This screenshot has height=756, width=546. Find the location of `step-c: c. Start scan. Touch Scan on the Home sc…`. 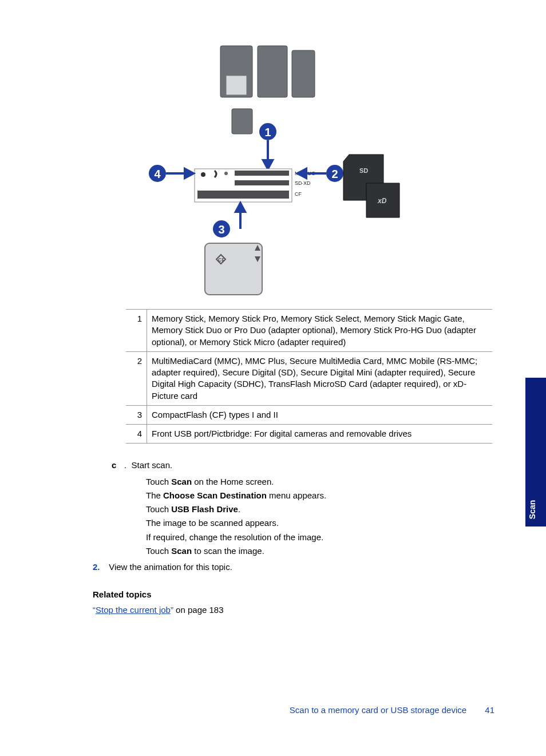

step-c: c. Start scan. Touch Scan on the Home sc… is located at coordinates (304, 508).